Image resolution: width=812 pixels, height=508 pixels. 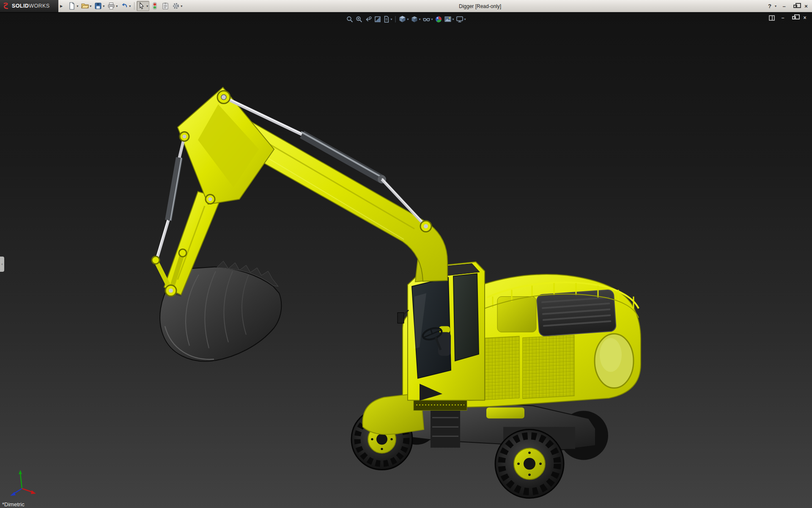 I want to click on zoom-to-area-icon, so click(x=359, y=19).